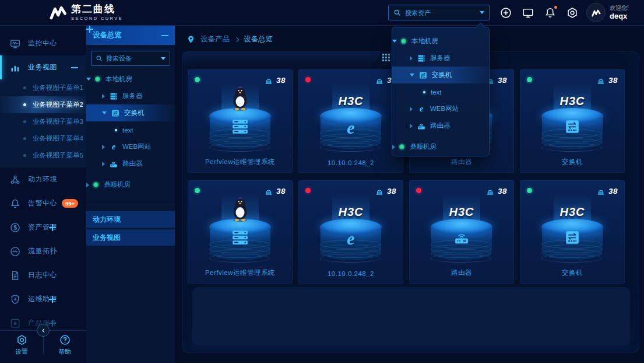 The height and width of the screenshot is (363, 644). What do you see at coordinates (43, 68) in the screenshot?
I see `sidebar-item: 业务视图` at bounding box center [43, 68].